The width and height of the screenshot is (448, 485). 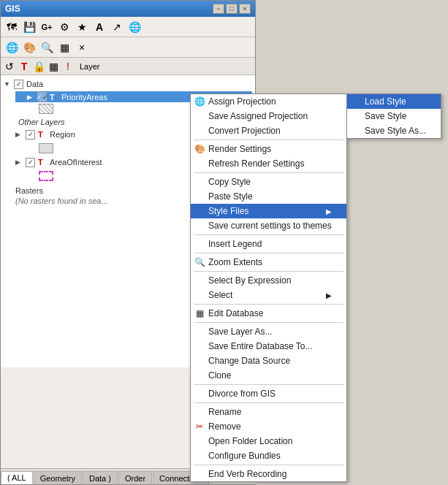 What do you see at coordinates (219, 375) in the screenshot?
I see `menu-clone-label: Clone` at bounding box center [219, 375].